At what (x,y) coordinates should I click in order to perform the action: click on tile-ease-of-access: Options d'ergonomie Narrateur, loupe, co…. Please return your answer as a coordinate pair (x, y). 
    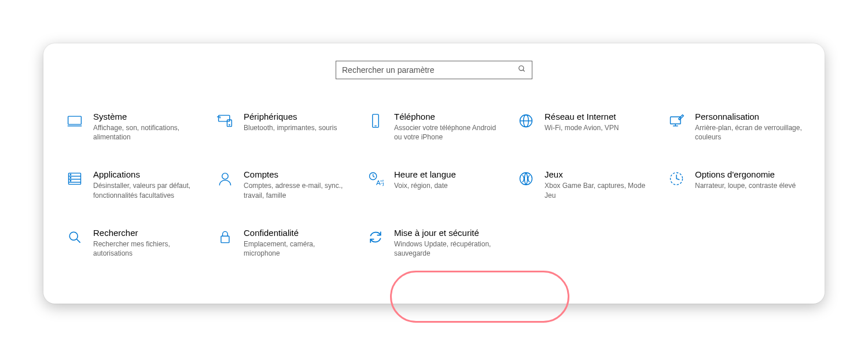
    Looking at the image, I should click on (735, 184).